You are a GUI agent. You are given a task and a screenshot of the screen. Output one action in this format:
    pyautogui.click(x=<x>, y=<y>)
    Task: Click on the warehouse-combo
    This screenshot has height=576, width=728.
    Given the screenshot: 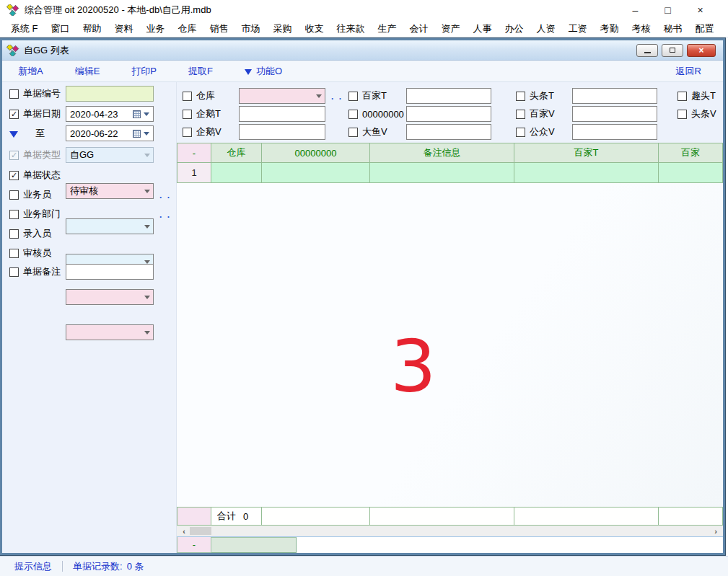 What is the action you would take?
    pyautogui.click(x=282, y=96)
    